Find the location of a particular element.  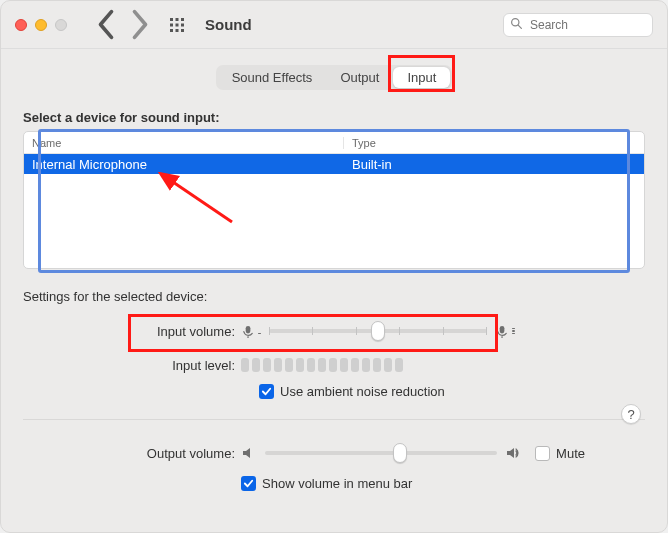

ambient-noise-label: Use ambient noise reduction is located at coordinates (362, 392).